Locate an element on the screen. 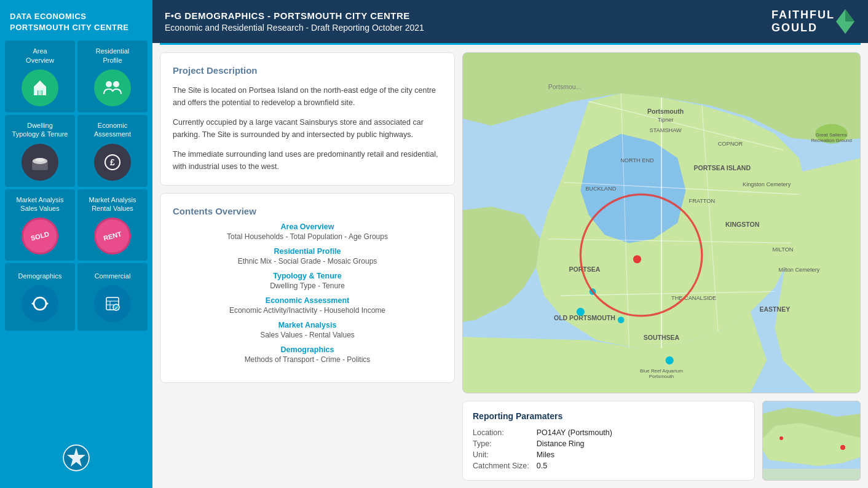 The height and width of the screenshot is (488, 868). sidebar-item-market-sales: Market AnalysisSales Values SOLD is located at coordinates (40, 225).